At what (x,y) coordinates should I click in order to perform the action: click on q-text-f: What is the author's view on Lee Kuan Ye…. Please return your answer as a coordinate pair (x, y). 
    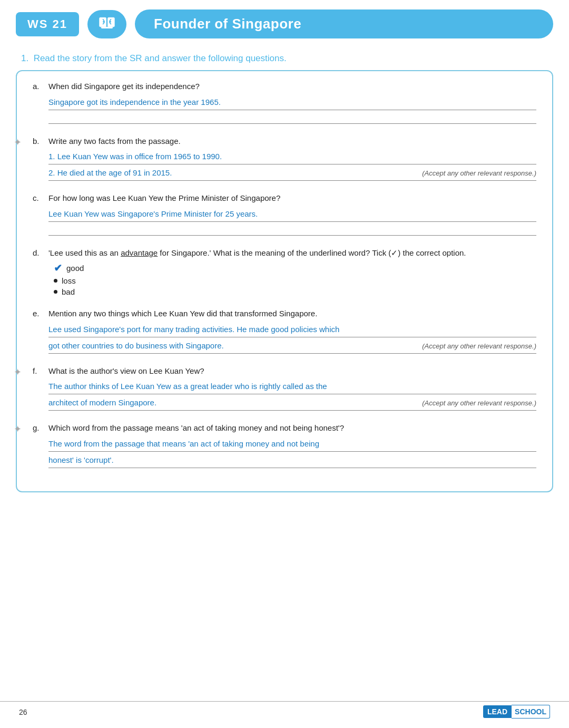
    Looking at the image, I should click on (292, 371).